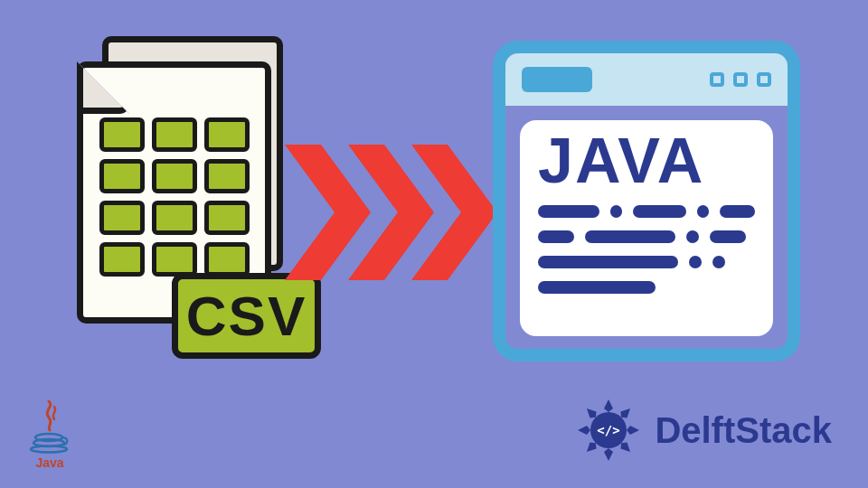 This screenshot has height=488, width=868. What do you see at coordinates (50, 427) in the screenshot?
I see `java-cup-icon` at bounding box center [50, 427].